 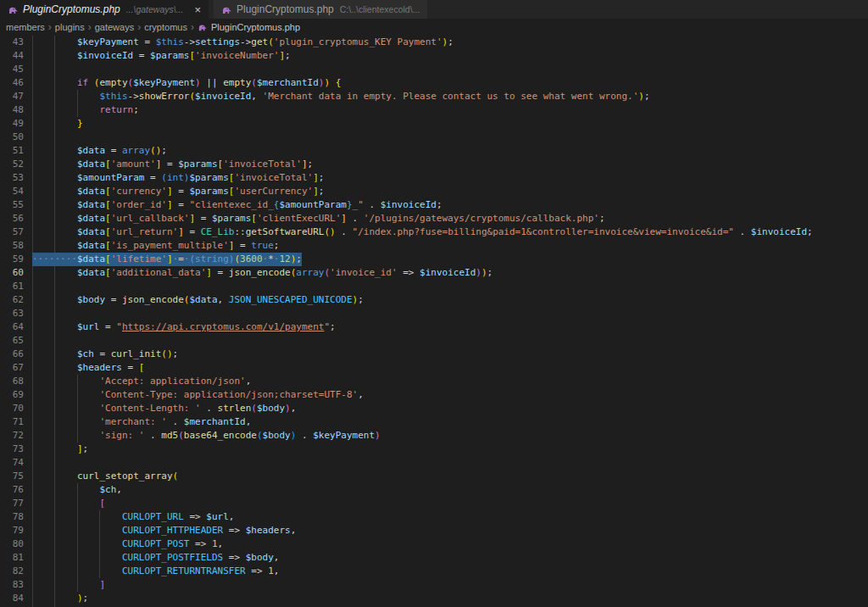 What do you see at coordinates (12, 463) in the screenshot?
I see `line-number: 74` at bounding box center [12, 463].